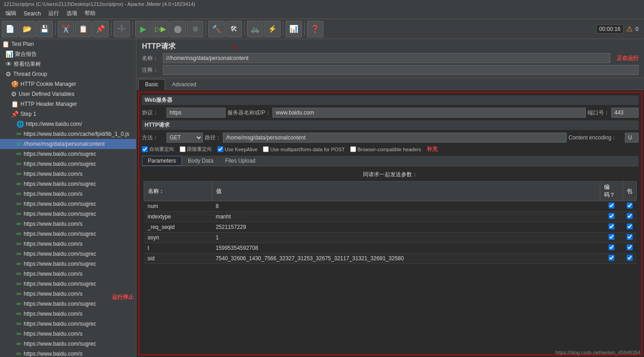 The image size is (644, 357). What do you see at coordinates (178, 29) in the screenshot?
I see `toolbar-stop-btn: ⬤` at bounding box center [178, 29].